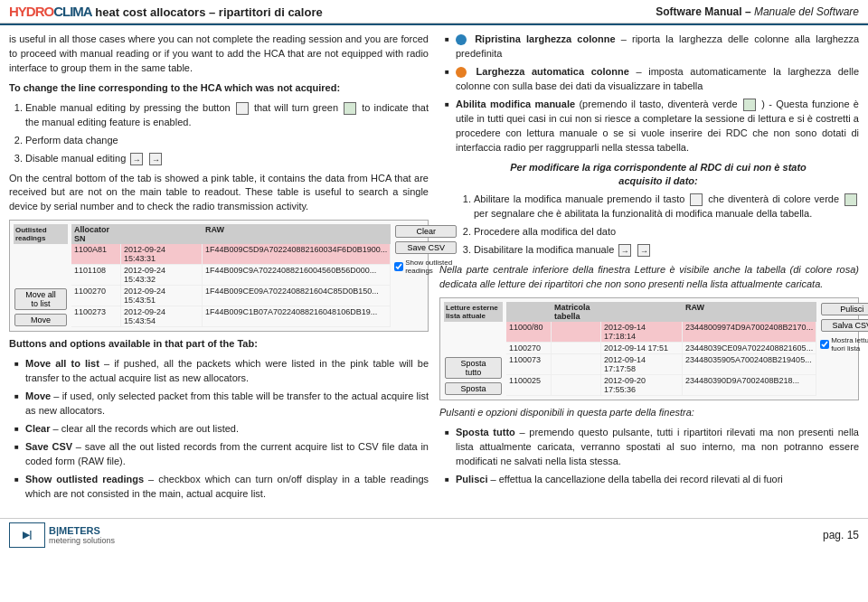 The height and width of the screenshot is (602, 868). I want to click on rrow2-mat, so click(577, 348).